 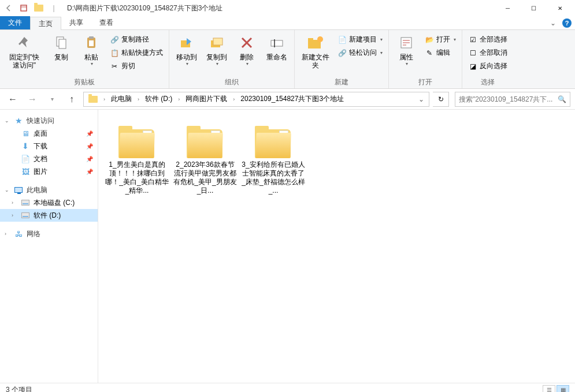 I want to click on search-input, so click(x=509, y=99).